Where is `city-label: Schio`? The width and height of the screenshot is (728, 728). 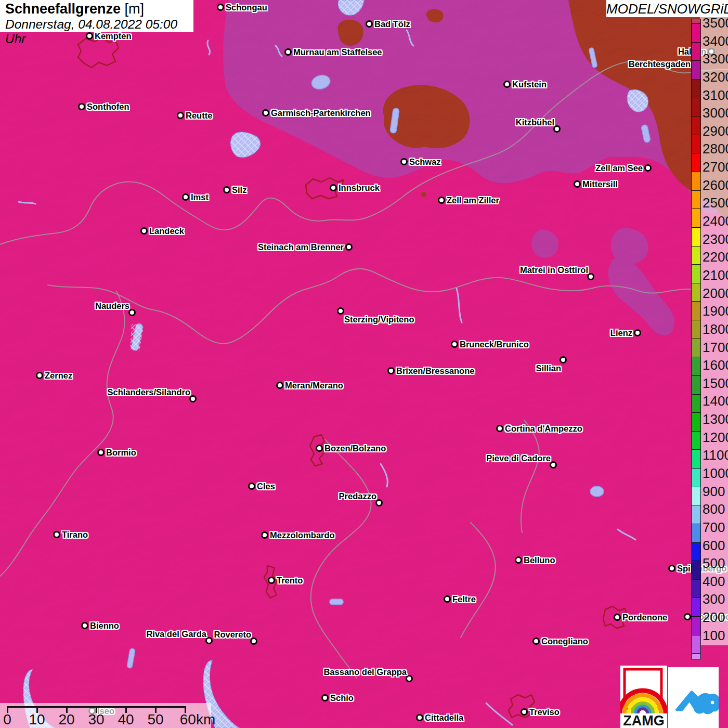
city-label: Schio is located at coordinates (342, 698).